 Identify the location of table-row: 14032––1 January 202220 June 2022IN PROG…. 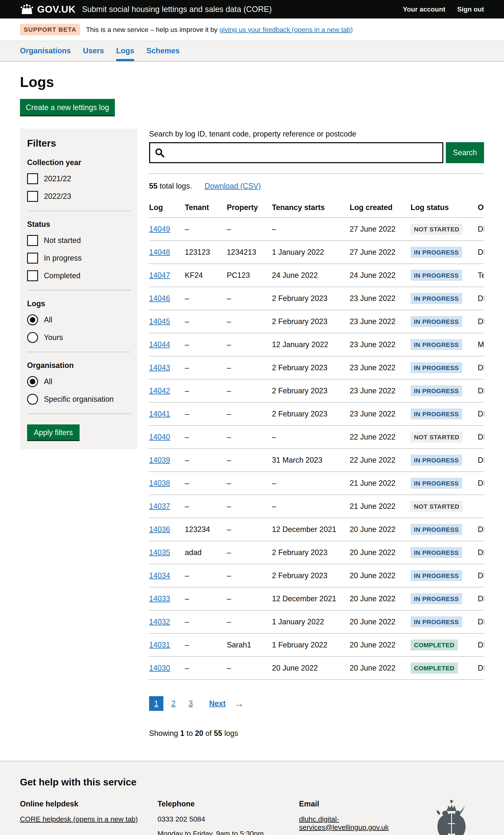
(317, 622).